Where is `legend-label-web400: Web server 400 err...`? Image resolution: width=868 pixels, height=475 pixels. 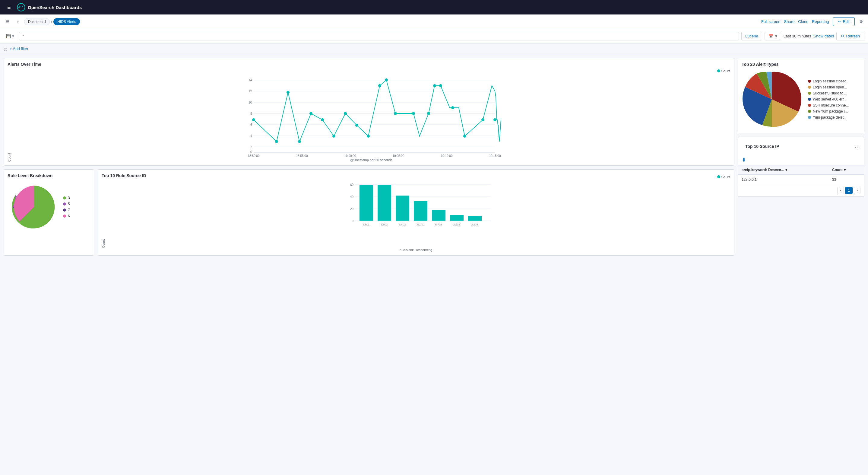
legend-label-web400: Web server 400 err... is located at coordinates (830, 99).